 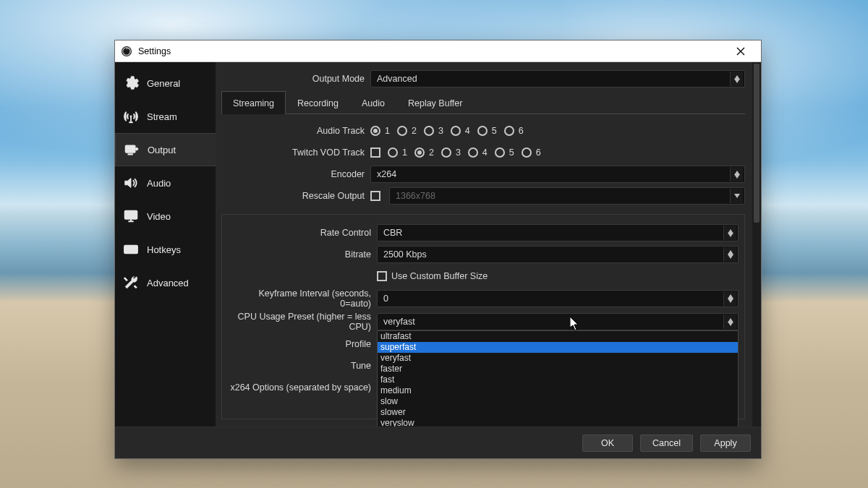 I want to click on sidebar-item-audio: Audio, so click(x=165, y=183).